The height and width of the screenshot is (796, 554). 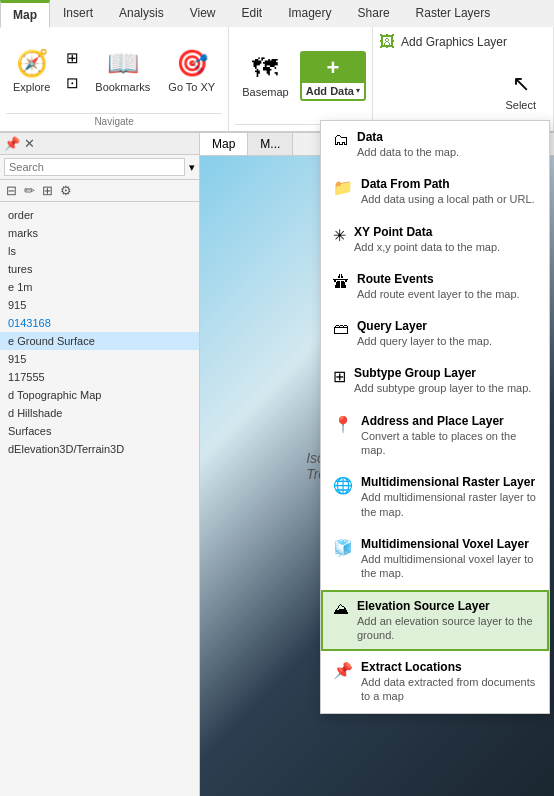 I want to click on go-to-xy-icon: 🎯, so click(x=192, y=64).